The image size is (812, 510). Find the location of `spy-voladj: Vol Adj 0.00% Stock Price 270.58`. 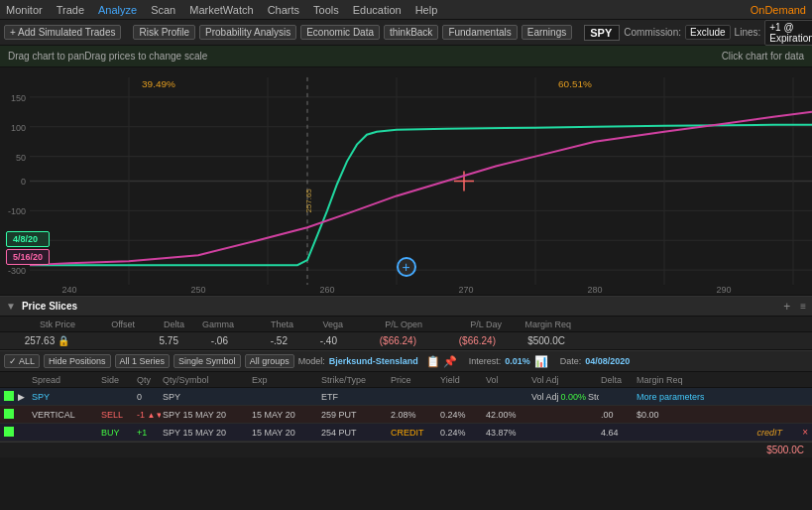

spy-voladj: Vol Adj 0.00% Stock Price 270.58 is located at coordinates (564, 397).